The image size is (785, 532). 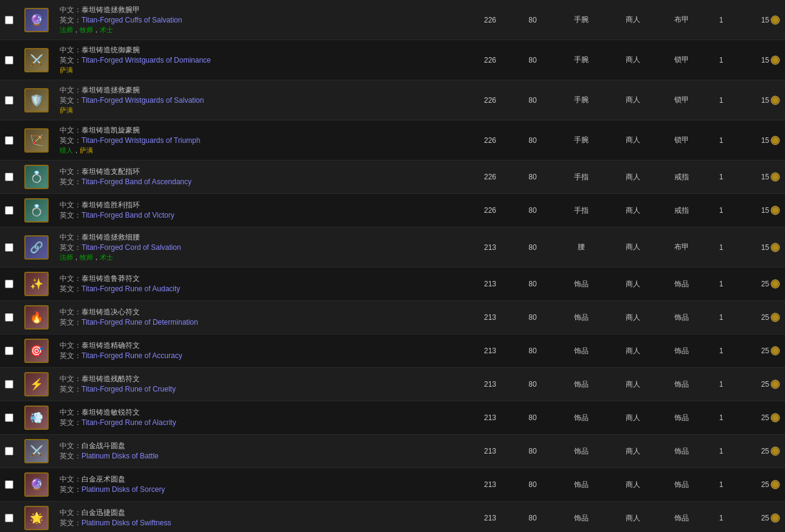 What do you see at coordinates (261, 215) in the screenshot?
I see `item-en-name: 英文：Titan-Forged Band of Victory` at bounding box center [261, 215].